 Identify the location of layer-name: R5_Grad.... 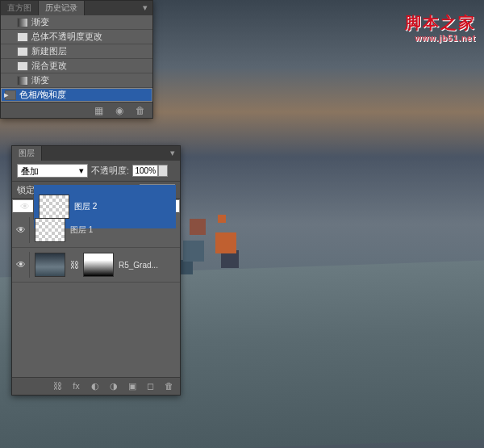
(139, 265).